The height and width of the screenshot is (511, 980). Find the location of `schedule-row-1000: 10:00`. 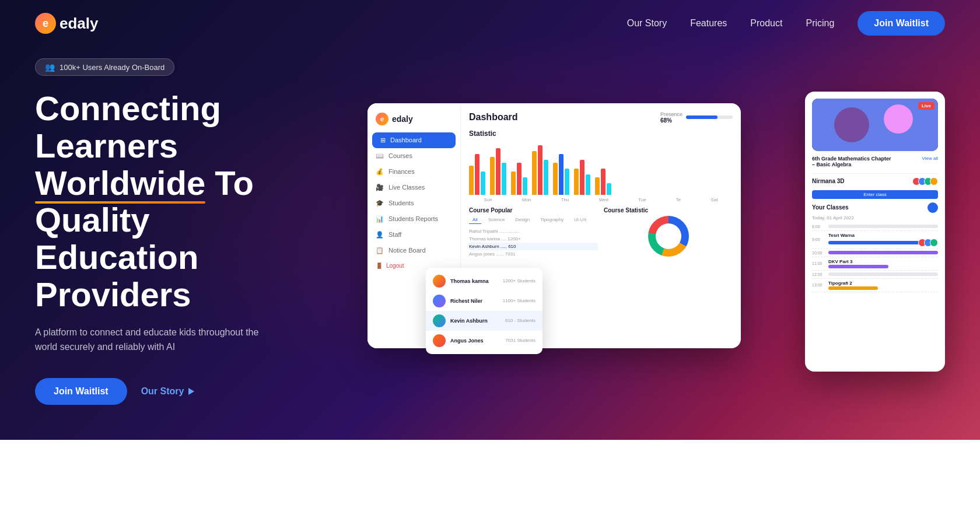

schedule-row-1000: 10:00 is located at coordinates (875, 253).